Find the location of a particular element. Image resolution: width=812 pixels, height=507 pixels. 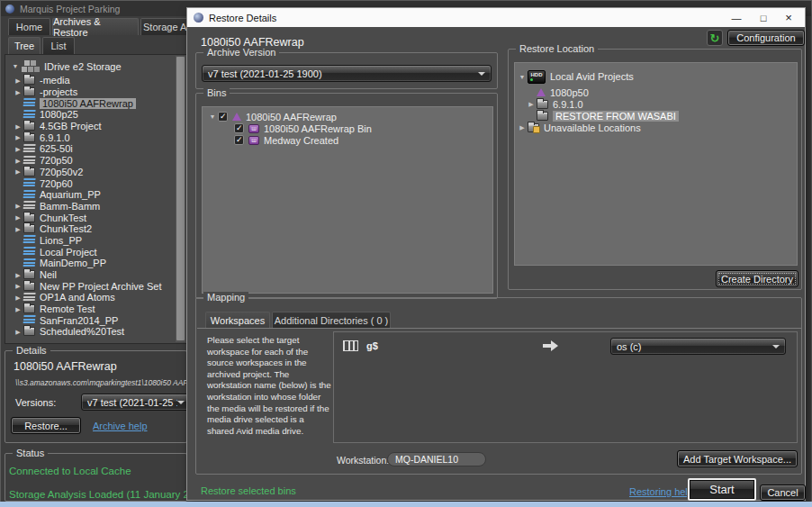

maximize-button: □ is located at coordinates (763, 18).